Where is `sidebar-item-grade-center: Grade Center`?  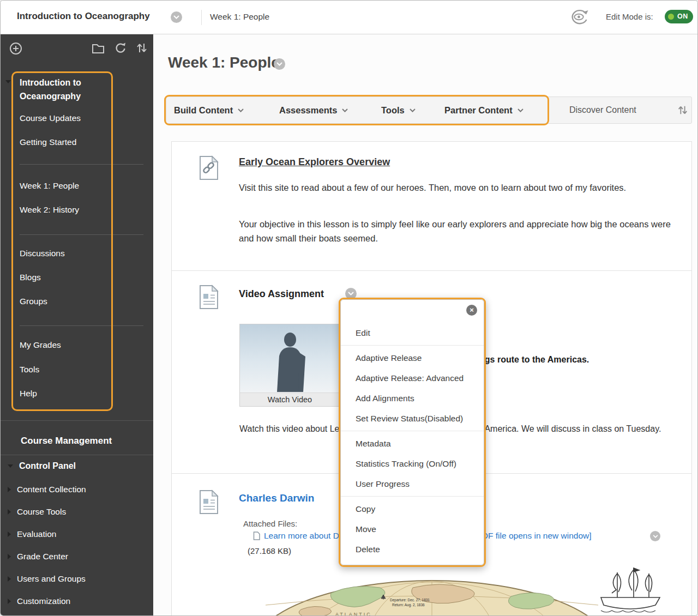
sidebar-item-grade-center: Grade Center is located at coordinates (38, 557).